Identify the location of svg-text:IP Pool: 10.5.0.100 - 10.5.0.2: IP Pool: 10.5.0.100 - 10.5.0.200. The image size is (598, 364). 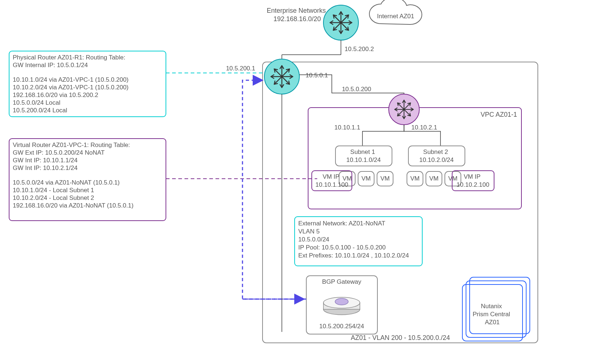
(342, 247).